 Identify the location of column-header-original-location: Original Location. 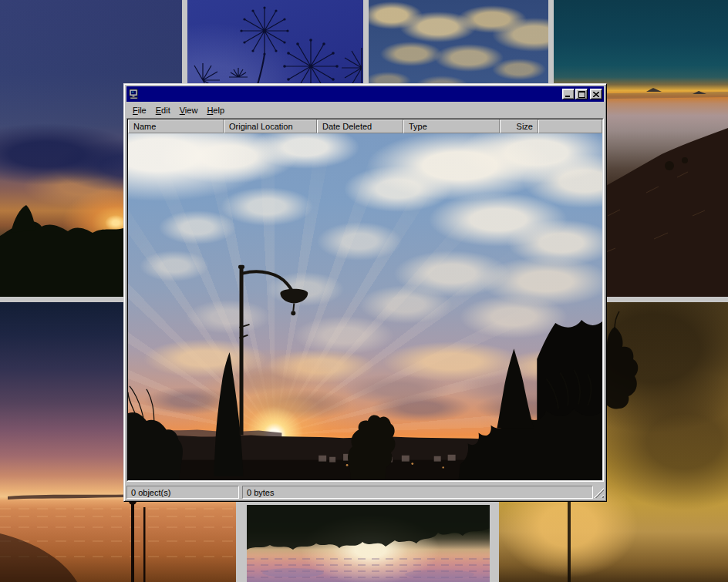
(270, 126).